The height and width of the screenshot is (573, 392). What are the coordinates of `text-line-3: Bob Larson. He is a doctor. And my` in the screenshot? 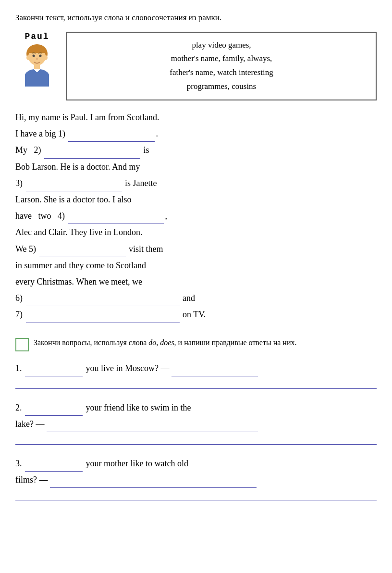 It's located at (196, 167).